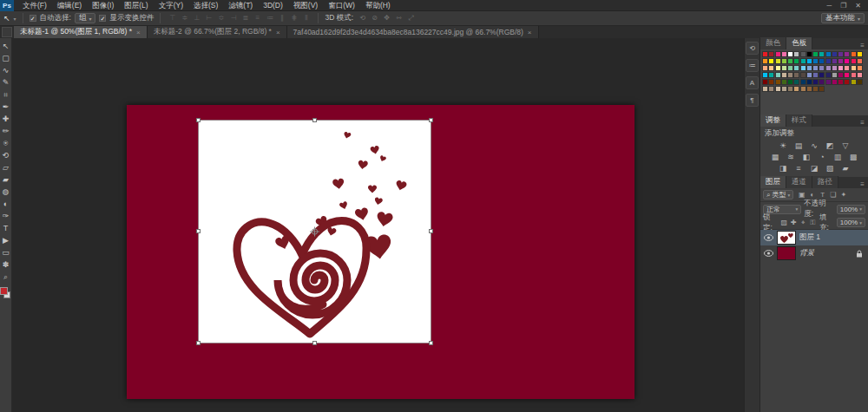  What do you see at coordinates (5, 252) in the screenshot?
I see `shape-tool: ▭` at bounding box center [5, 252].